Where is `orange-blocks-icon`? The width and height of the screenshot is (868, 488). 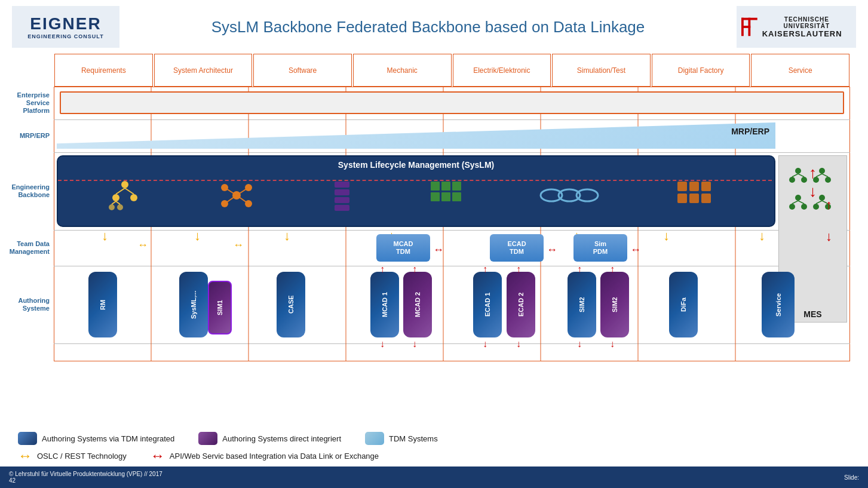 orange-blocks-icon is located at coordinates (700, 195).